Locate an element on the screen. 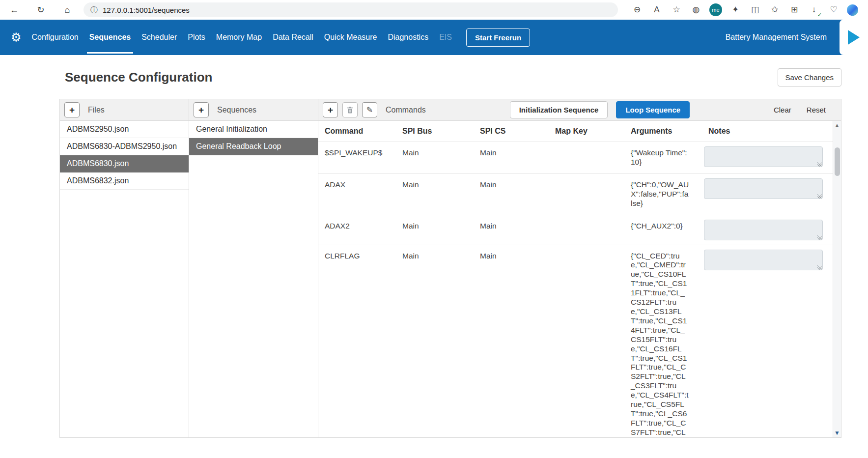  url-text: 127.0.0.1:5001/sequences is located at coordinates (146, 10).